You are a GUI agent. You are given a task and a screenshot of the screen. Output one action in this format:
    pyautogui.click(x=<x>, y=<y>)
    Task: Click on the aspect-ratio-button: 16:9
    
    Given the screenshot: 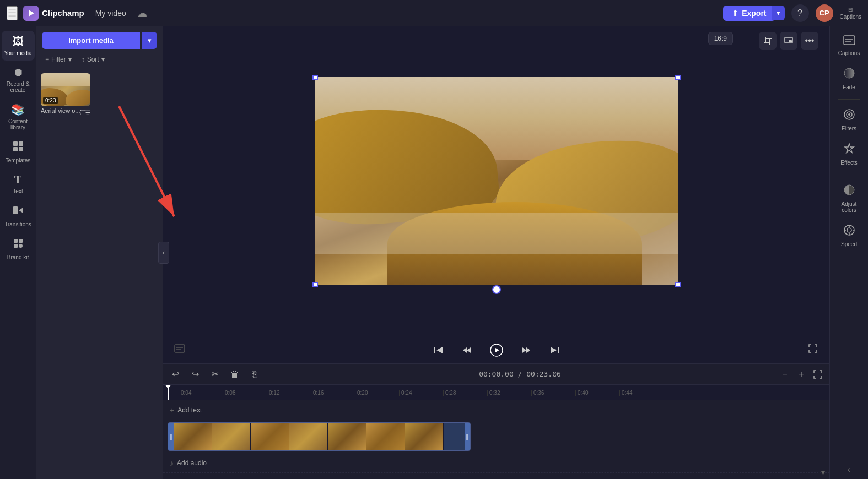 What is the action you would take?
    pyautogui.click(x=721, y=39)
    